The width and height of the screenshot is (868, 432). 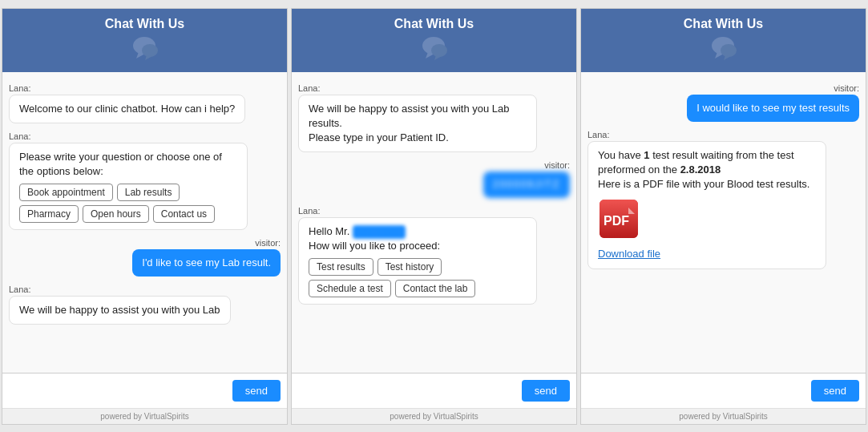 I want to click on option-book-appointment: Book appointment, so click(x=66, y=192).